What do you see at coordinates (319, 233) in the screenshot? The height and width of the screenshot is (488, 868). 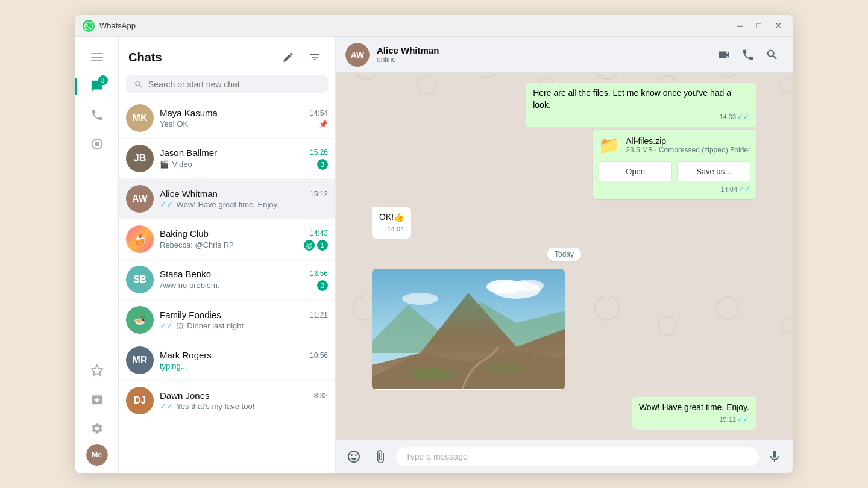 I see `chat-time: 14:43` at bounding box center [319, 233].